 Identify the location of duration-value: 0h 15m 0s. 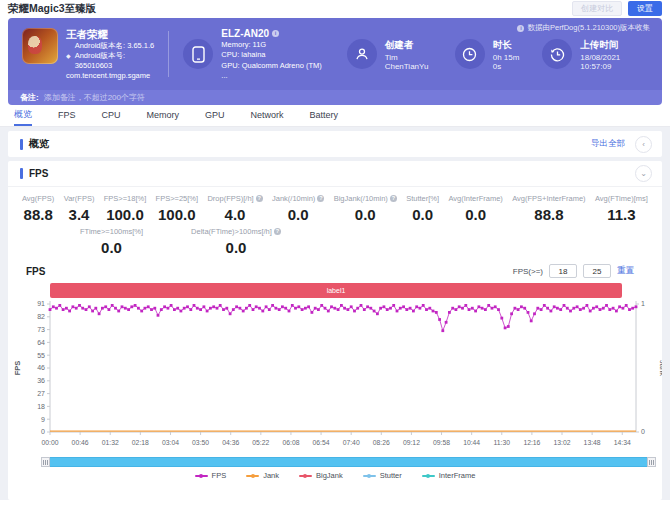
(510, 62).